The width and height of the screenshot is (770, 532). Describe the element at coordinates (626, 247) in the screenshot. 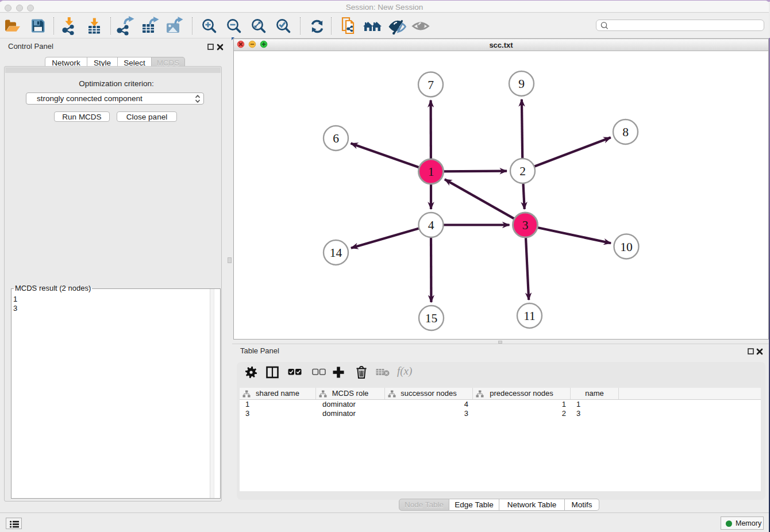

I see `svg-text: 10` at that location.